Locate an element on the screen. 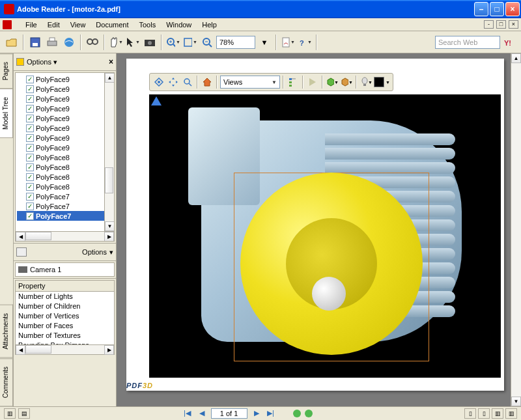 The height and width of the screenshot is (420, 521). panel-close-button: × is located at coordinates (111, 62).